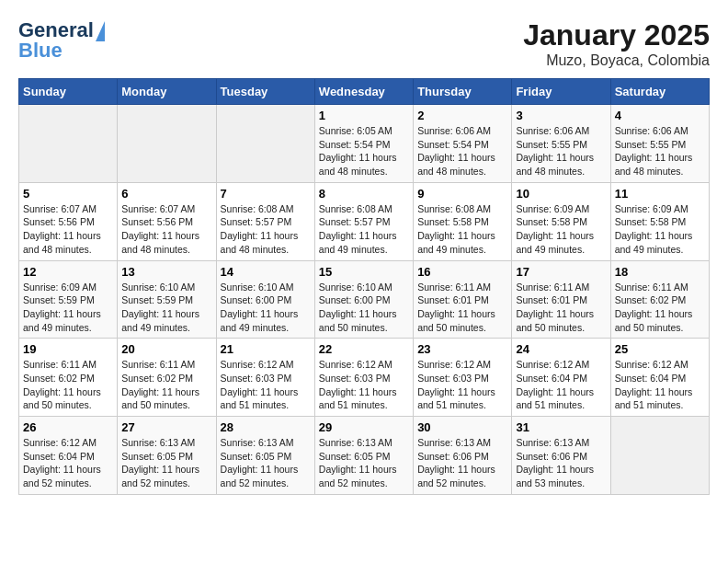 Image resolution: width=728 pixels, height=563 pixels. What do you see at coordinates (266, 350) in the screenshot?
I see `day-number: 21` at bounding box center [266, 350].